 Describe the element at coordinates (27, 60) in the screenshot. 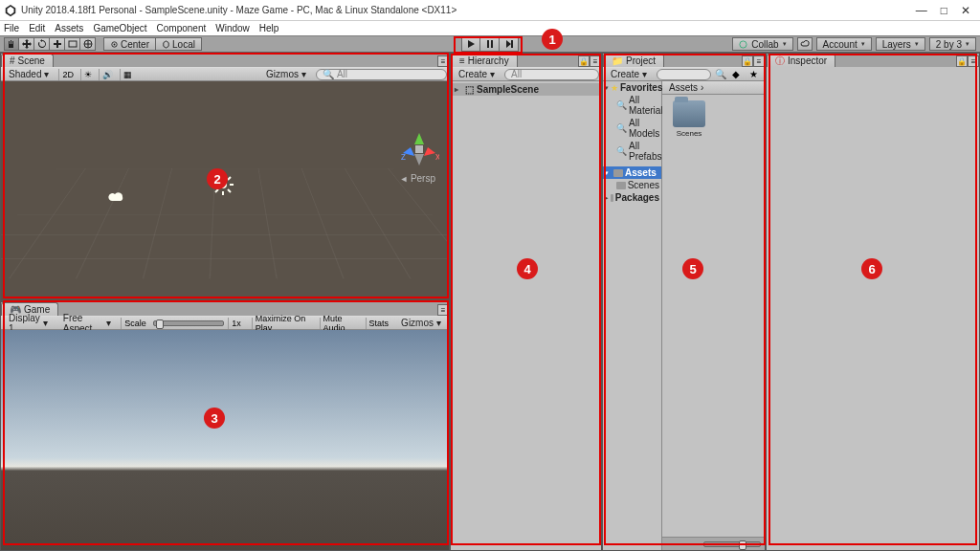

I see `scene-tab: # Scene` at that location.